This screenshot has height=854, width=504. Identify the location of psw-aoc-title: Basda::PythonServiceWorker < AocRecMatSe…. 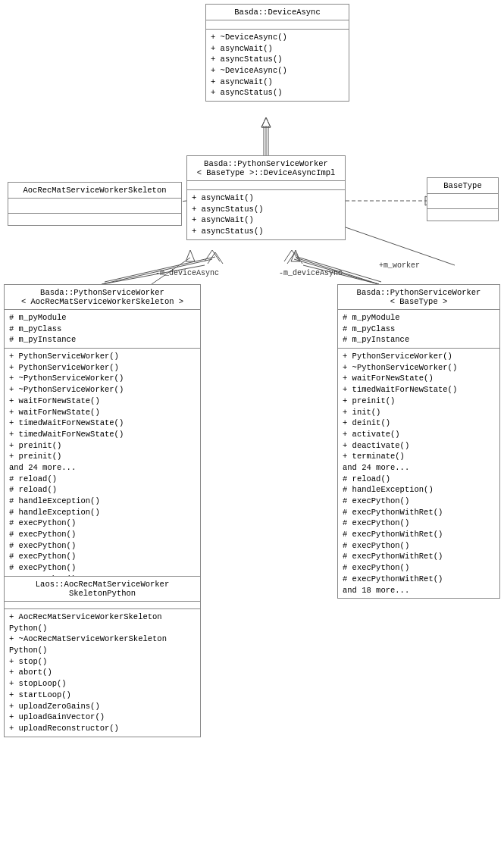
(102, 297).